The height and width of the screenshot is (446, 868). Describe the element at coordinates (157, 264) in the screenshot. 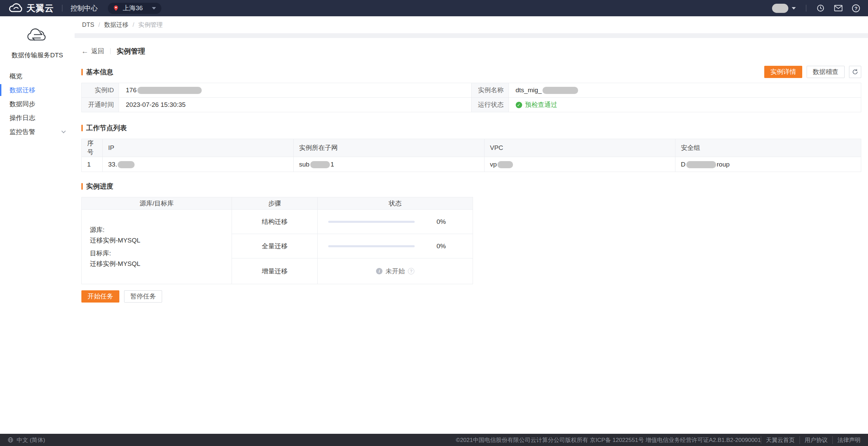

I see `target-db-value: 迁移实例-MYSQL` at that location.